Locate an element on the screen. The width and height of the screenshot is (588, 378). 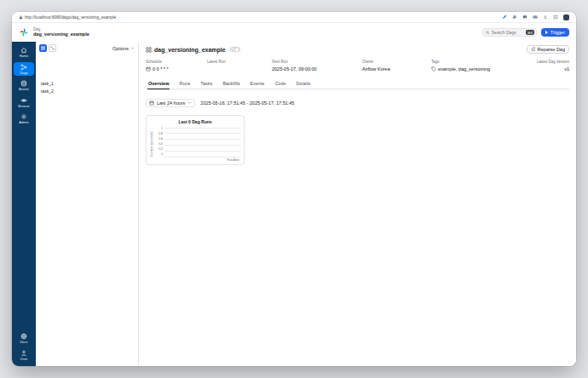
tab-events: Events is located at coordinates (257, 83).